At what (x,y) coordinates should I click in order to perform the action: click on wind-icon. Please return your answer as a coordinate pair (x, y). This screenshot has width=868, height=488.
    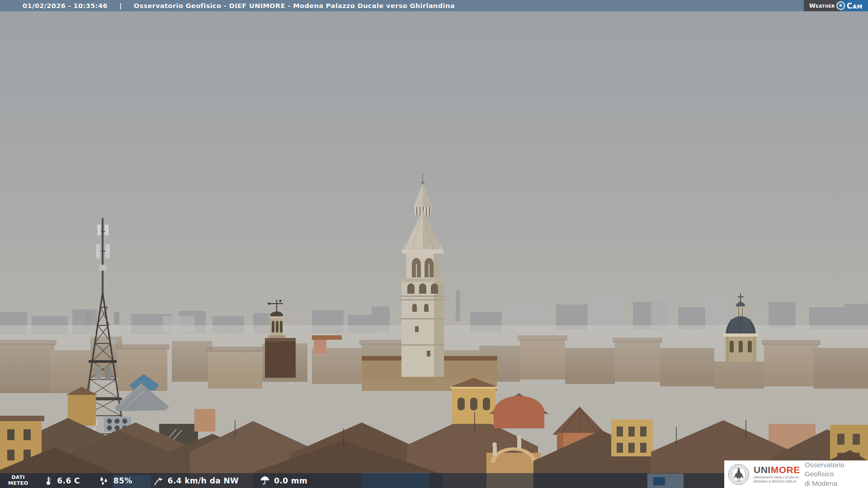
    Looking at the image, I should click on (158, 481).